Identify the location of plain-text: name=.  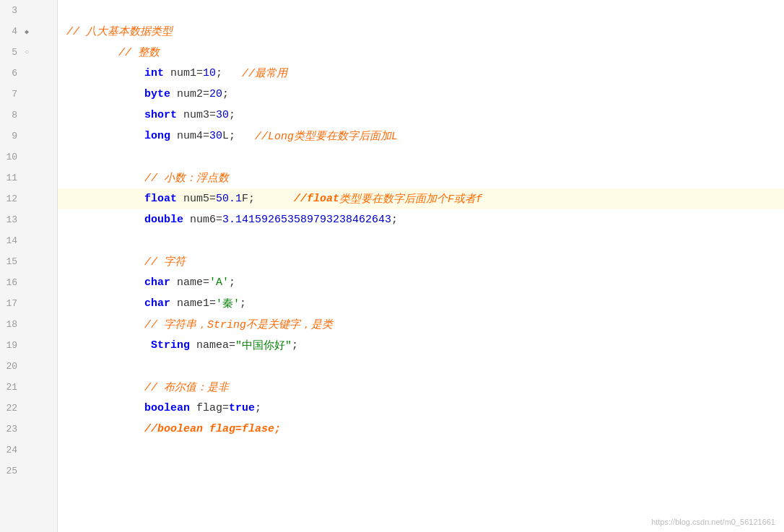
(190, 283).